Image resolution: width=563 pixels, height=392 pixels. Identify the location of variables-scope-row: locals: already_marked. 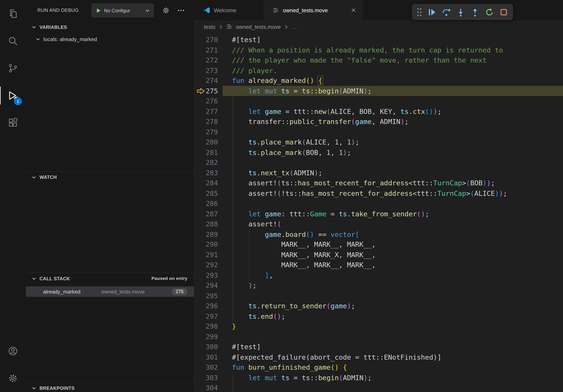
(110, 39).